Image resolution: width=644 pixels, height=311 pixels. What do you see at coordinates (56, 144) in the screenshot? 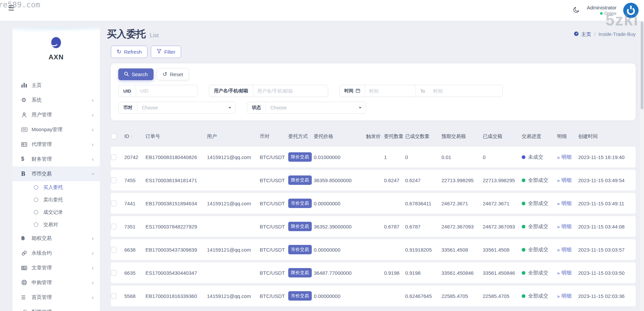
I see `sidebar-item-agents: 代理管理 ‹` at bounding box center [56, 144].